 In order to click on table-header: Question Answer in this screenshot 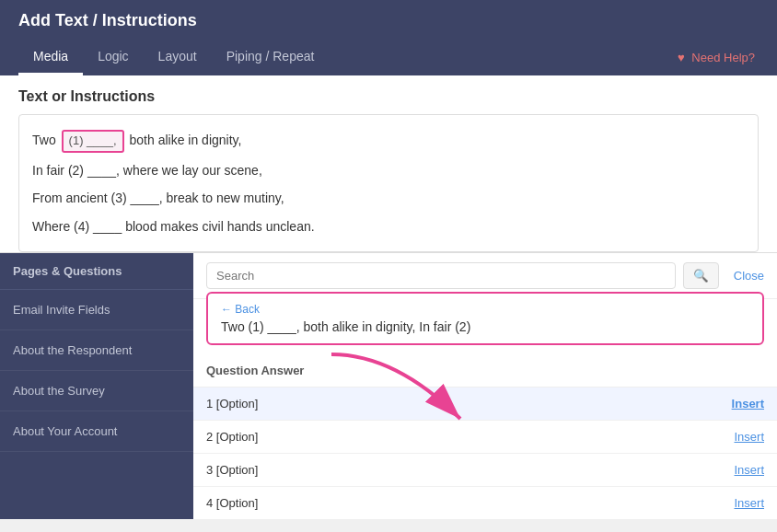, I will do `click(485, 371)`.